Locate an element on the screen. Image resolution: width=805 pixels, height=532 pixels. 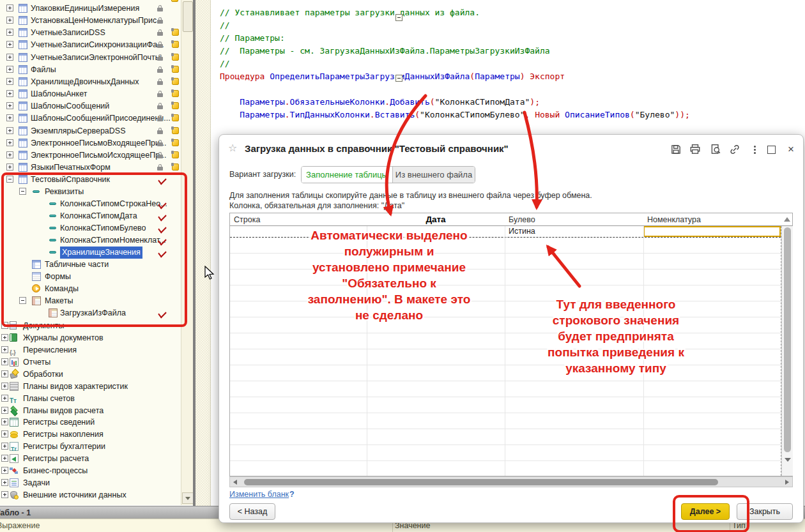
column-header: Строка is located at coordinates (298, 220).